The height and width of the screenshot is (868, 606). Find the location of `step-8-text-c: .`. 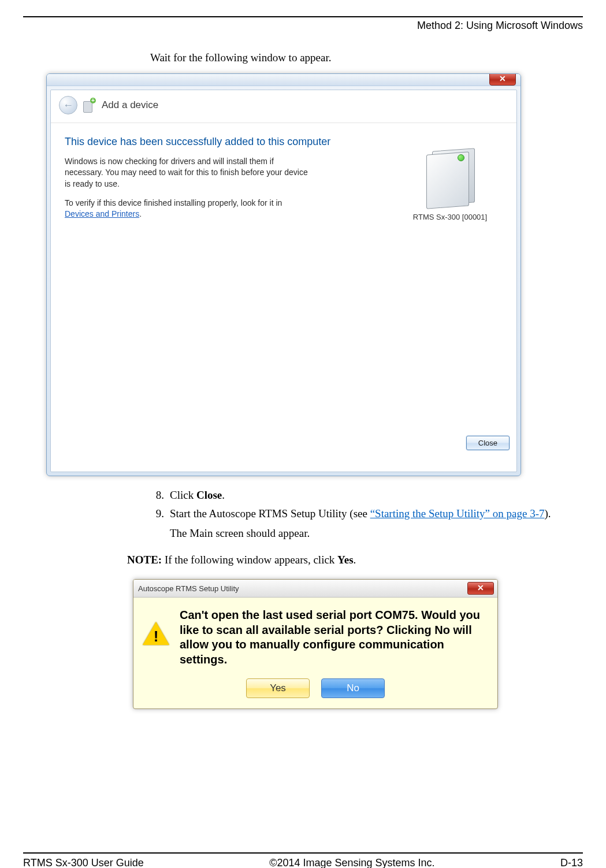

step-8-text-c: . is located at coordinates (223, 495).